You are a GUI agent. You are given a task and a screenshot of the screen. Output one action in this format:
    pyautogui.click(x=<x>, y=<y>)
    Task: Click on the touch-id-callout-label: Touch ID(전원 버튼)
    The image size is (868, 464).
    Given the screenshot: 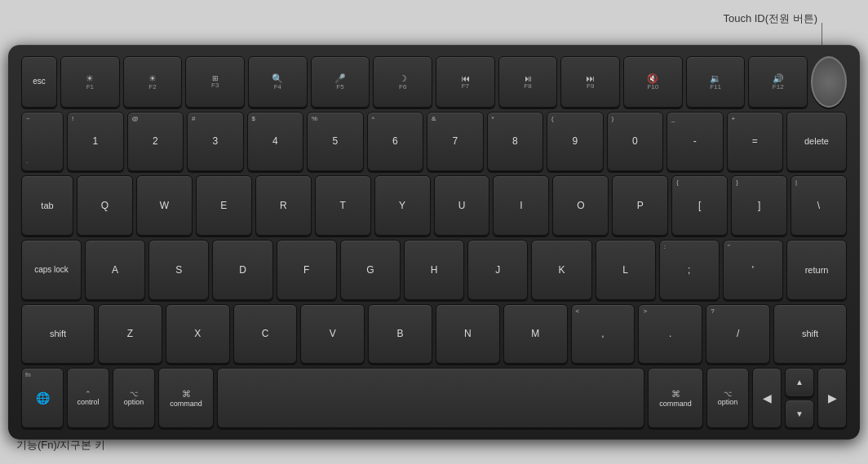 What is the action you would take?
    pyautogui.click(x=770, y=19)
    